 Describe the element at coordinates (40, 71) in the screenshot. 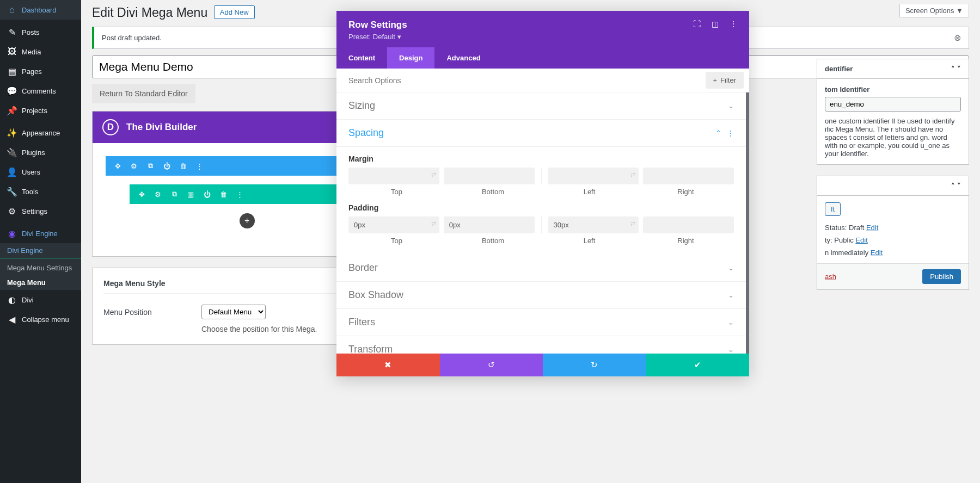

I see `menu-pages: ▤Pages` at that location.